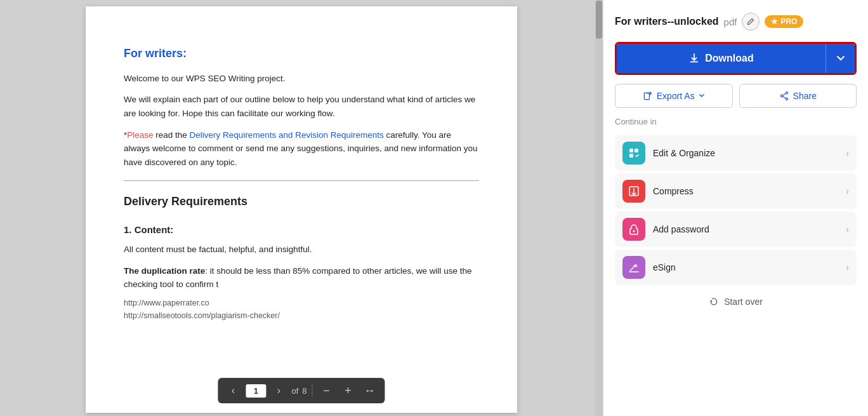  What do you see at coordinates (684, 153) in the screenshot?
I see `edit-organize-label: Edit & Organize` at bounding box center [684, 153].